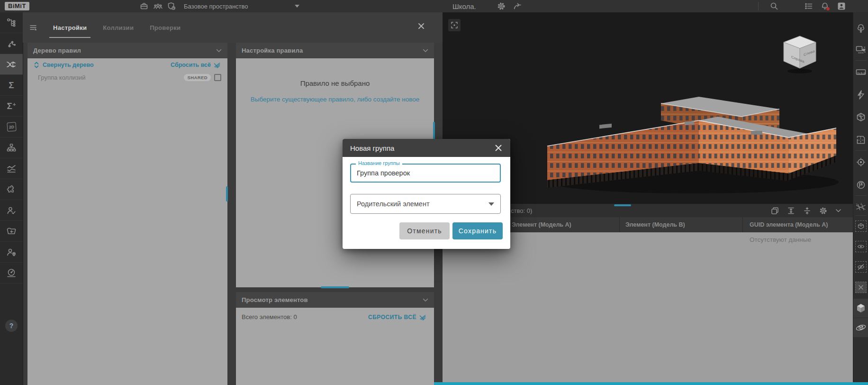  Describe the element at coordinates (860, 50) in the screenshot. I see `viewport-tool-selection-sets` at that location.